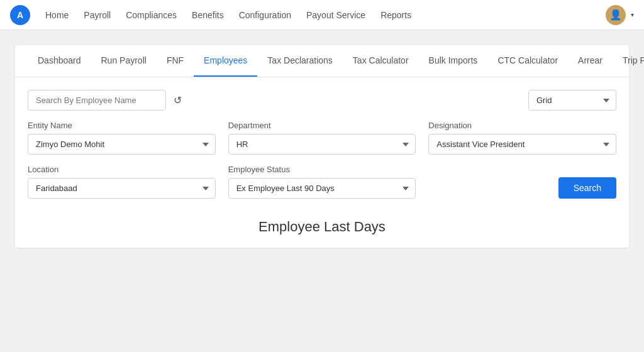 This screenshot has width=644, height=352. What do you see at coordinates (322, 182) in the screenshot?
I see `filter-row-2: Location Faridabaad Employee Status Ex E…` at bounding box center [322, 182].